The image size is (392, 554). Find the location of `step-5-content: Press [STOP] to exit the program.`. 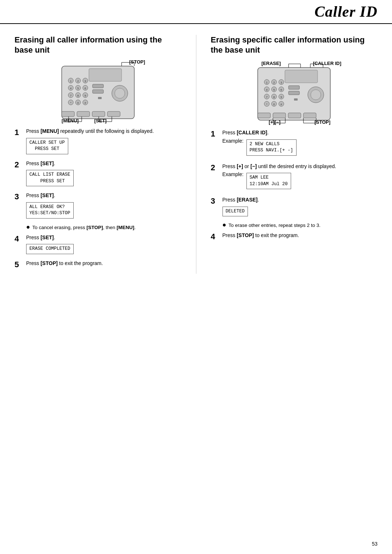

step-5-content: Press [STOP] to exit the program. is located at coordinates (104, 264).